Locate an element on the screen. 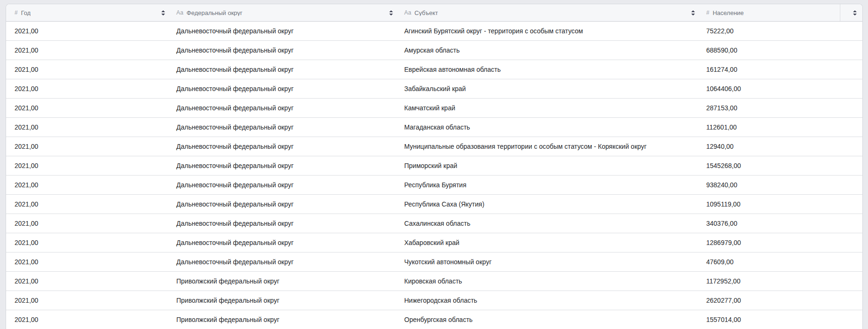 The height and width of the screenshot is (329, 868). table-cell: Камчатский край is located at coordinates (550, 108).